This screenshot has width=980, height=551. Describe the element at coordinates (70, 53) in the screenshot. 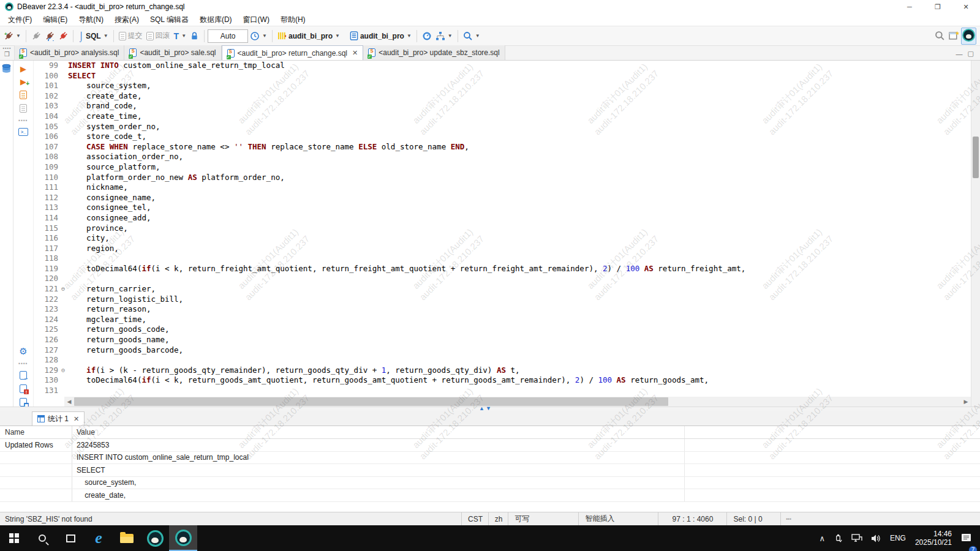

I see `editor-tab-0: <audit_bi_pro> analysis.sql` at that location.